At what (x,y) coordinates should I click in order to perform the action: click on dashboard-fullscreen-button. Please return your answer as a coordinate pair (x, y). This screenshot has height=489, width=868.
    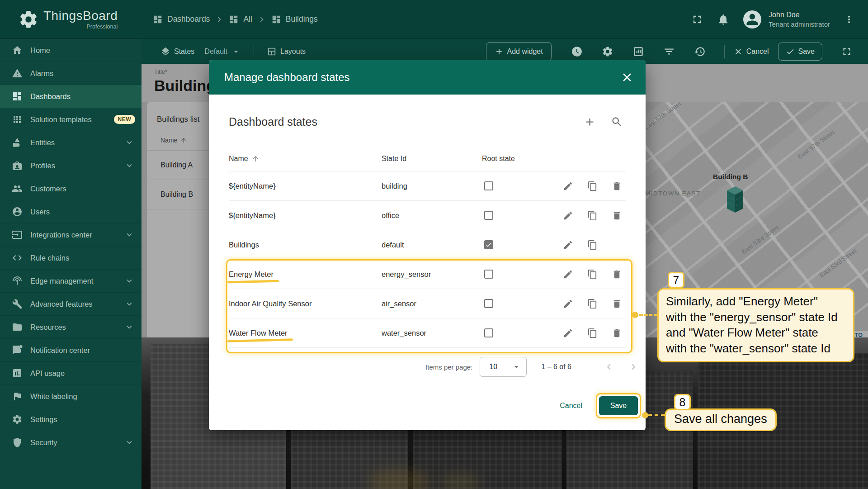
    Looking at the image, I should click on (847, 52).